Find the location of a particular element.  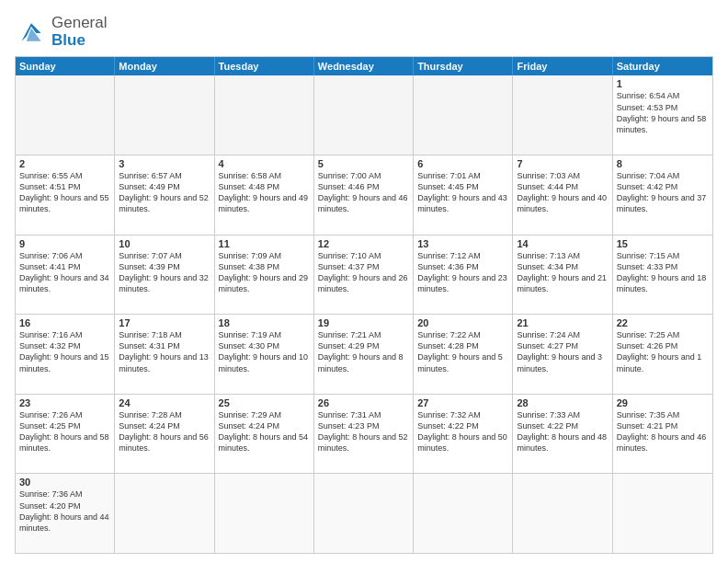

calendar-row: 23Sunrise: 7:26 AM Sunset: 4:25 PM Dayli… is located at coordinates (364, 434).